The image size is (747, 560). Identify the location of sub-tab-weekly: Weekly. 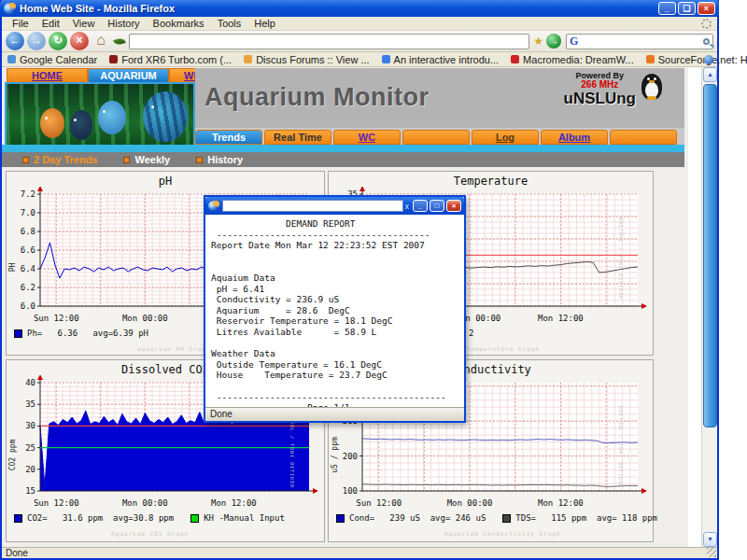
(147, 160).